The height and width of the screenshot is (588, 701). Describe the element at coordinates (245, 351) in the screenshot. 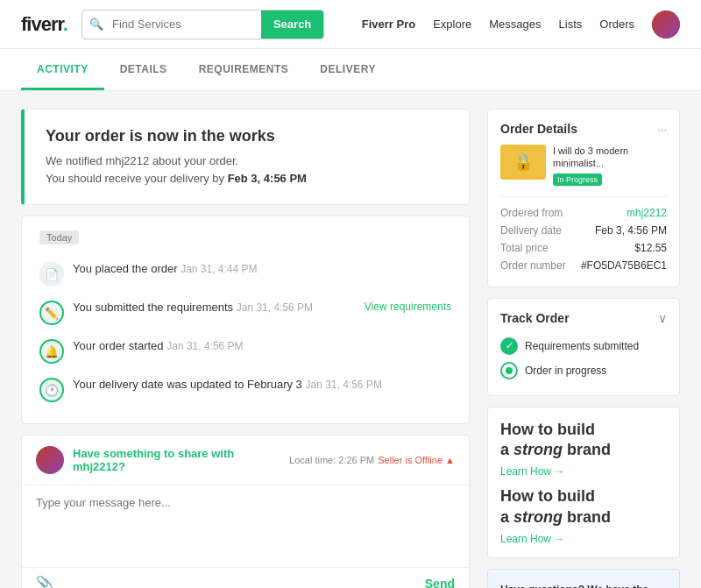

I see `activity-item-started: 🔔 Your order started Jan 31, 4:56 PM` at that location.